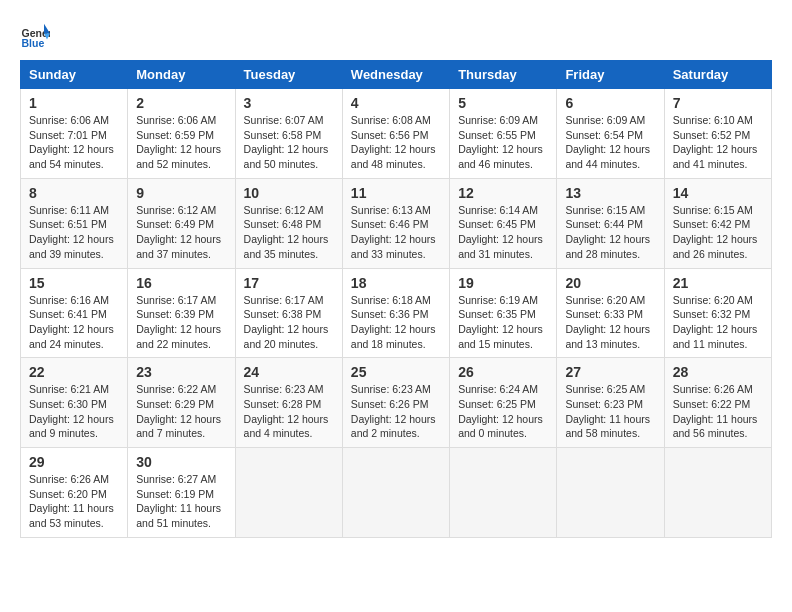 The image size is (792, 612). Describe the element at coordinates (718, 403) in the screenshot. I see `day-cell: 28Sunrise: 6:26 AM Sunset: 6:22 PM Dayli…` at that location.